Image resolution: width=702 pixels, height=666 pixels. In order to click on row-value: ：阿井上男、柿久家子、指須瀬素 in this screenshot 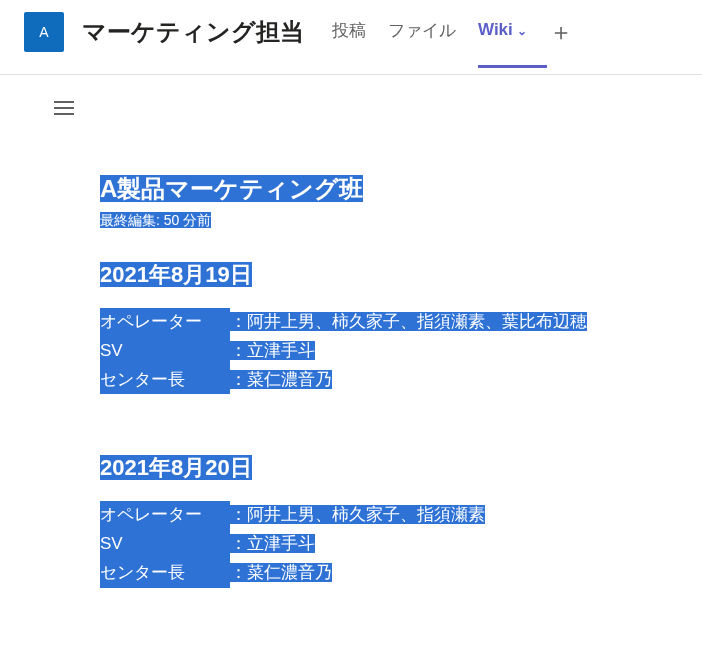, I will do `click(358, 514)`.